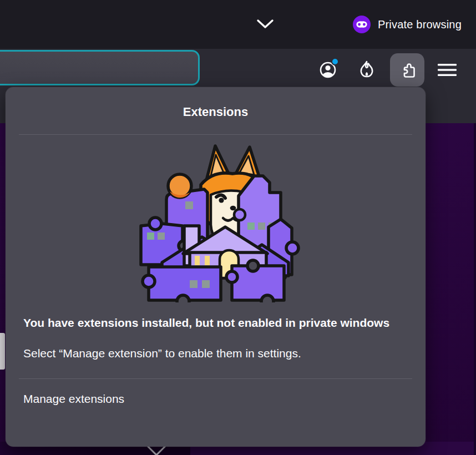 This screenshot has width=476, height=455. I want to click on address-bar-input, so click(100, 68).